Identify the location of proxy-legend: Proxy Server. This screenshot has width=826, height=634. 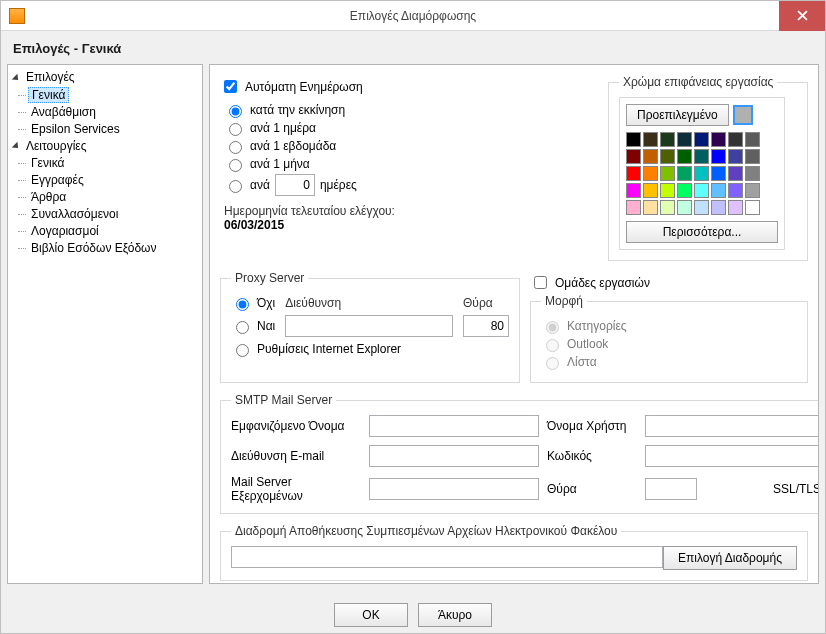
(270, 278).